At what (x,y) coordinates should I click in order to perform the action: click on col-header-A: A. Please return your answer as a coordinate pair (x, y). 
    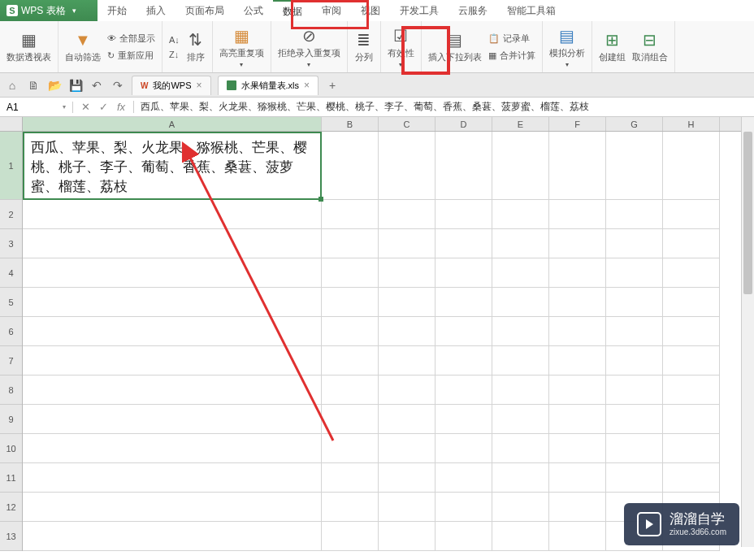
    Looking at the image, I should click on (172, 124).